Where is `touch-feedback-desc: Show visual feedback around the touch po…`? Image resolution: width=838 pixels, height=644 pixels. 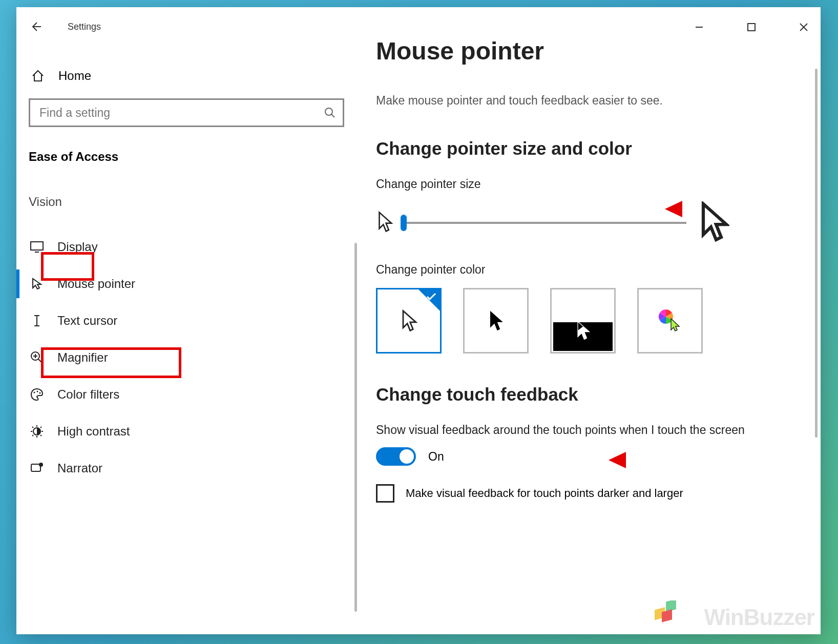 touch-feedback-desc: Show visual feedback around the touch po… is located at coordinates (578, 430).